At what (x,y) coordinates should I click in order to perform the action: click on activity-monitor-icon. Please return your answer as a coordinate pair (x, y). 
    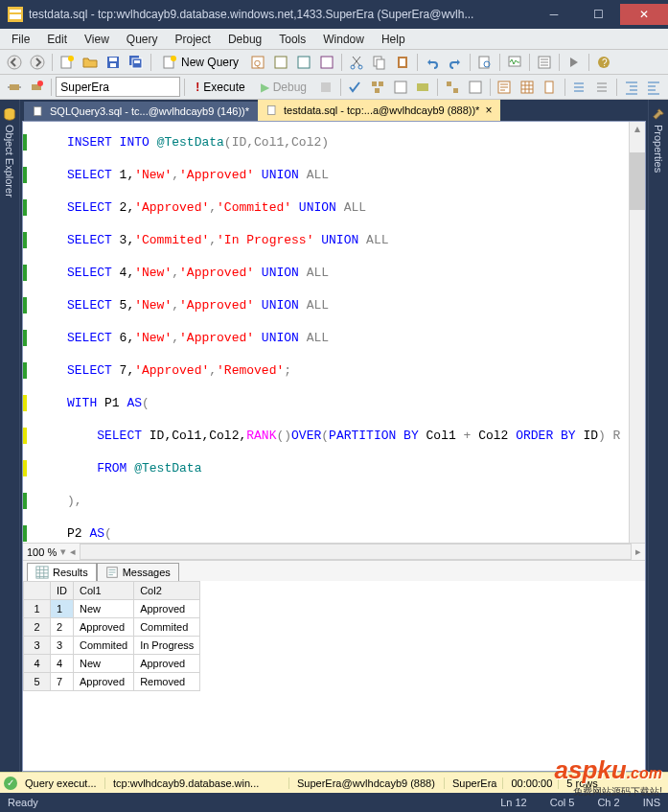
    Looking at the image, I should click on (515, 62).